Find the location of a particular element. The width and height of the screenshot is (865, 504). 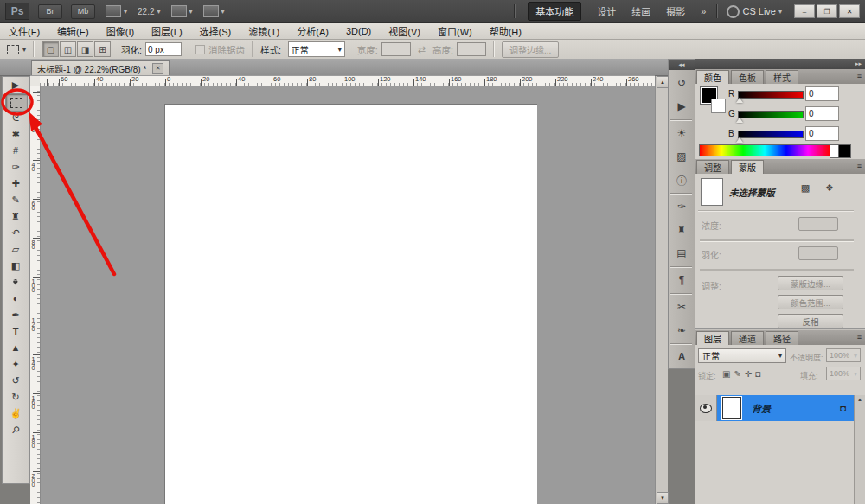

menu-window: 窗口(W) is located at coordinates (455, 31).